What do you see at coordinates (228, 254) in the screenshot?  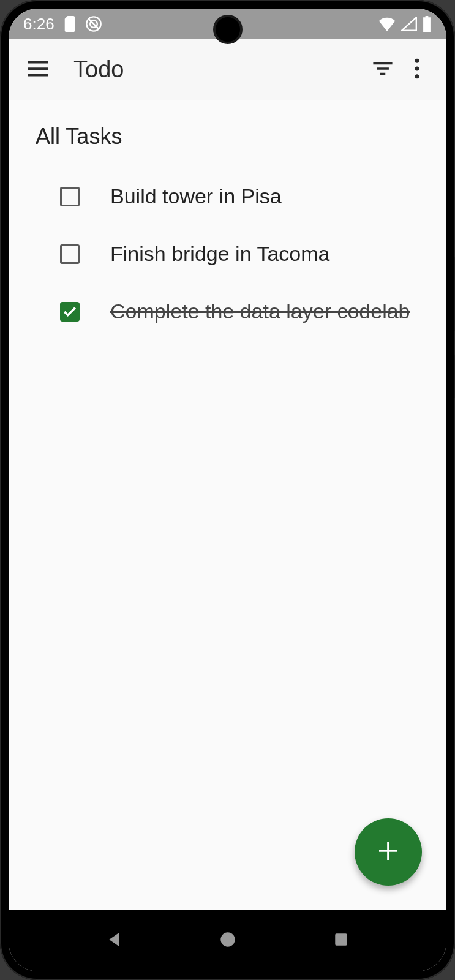 I see `task-row: Finish bridge in Tacoma` at bounding box center [228, 254].